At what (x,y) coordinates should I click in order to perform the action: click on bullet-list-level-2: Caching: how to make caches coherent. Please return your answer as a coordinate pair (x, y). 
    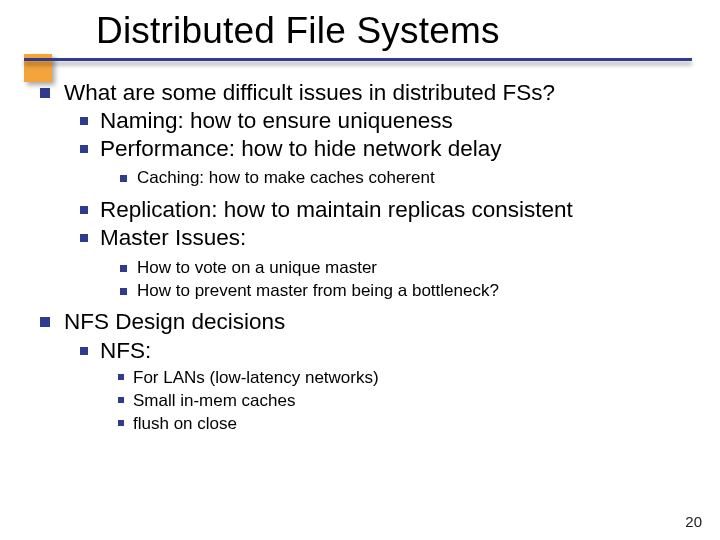
    Looking at the image, I should click on (385, 178).